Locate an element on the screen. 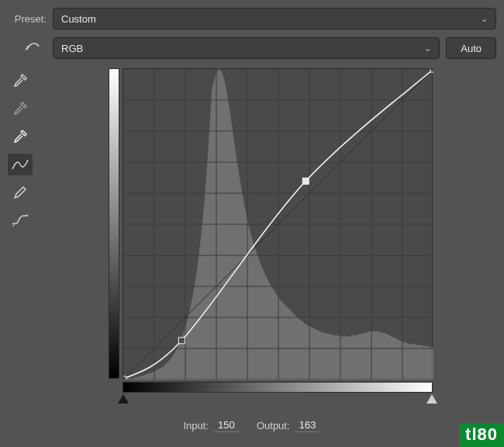 This screenshot has width=504, height=447. white-point-slider is located at coordinates (432, 399).